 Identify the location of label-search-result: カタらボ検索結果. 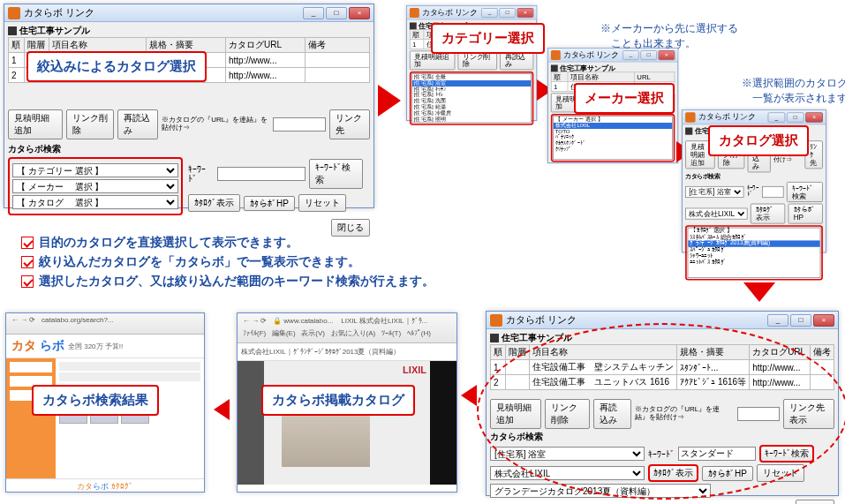
(95, 401).